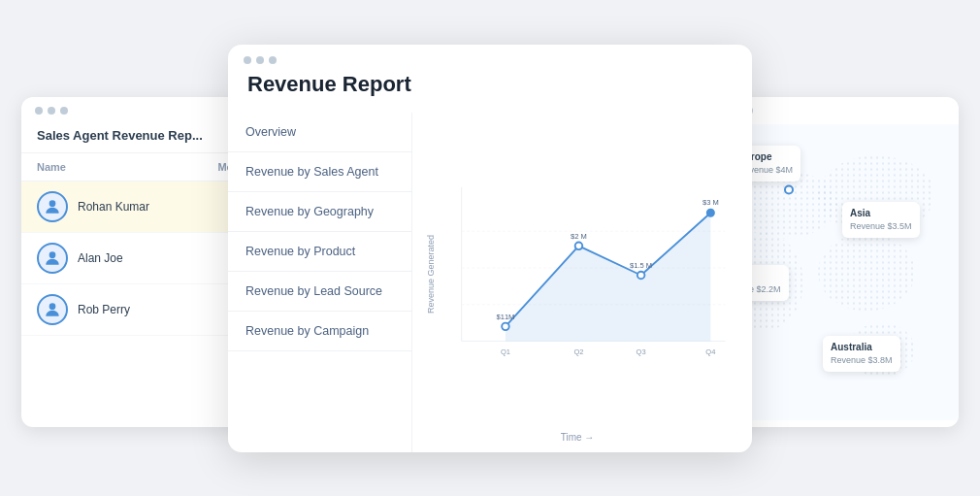 This screenshot has height=496, width=980. I want to click on geo-name: Australia, so click(862, 347).